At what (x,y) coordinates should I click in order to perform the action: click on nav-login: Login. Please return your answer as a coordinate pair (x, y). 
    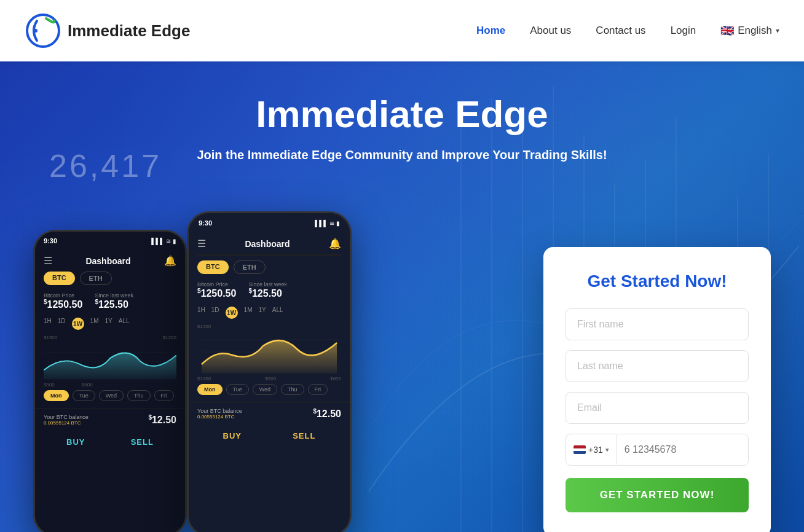
    Looking at the image, I should click on (684, 31).